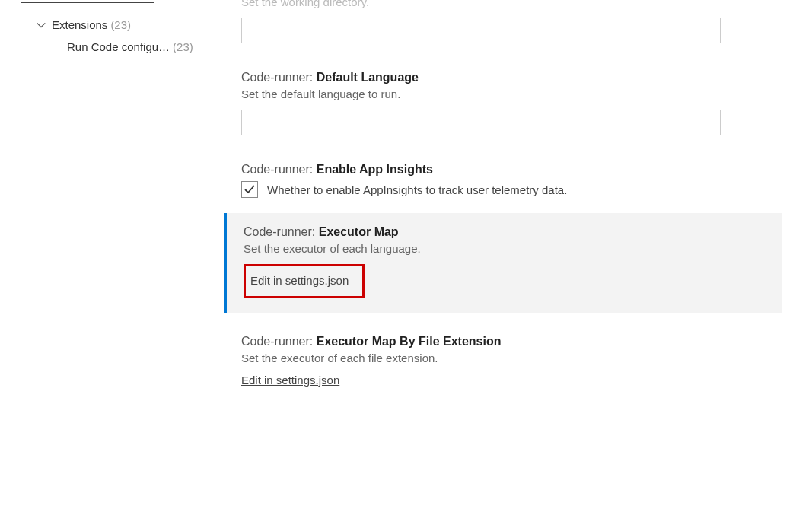 This screenshot has height=506, width=812. I want to click on setting-name: Executor Map By File Extension, so click(409, 341).